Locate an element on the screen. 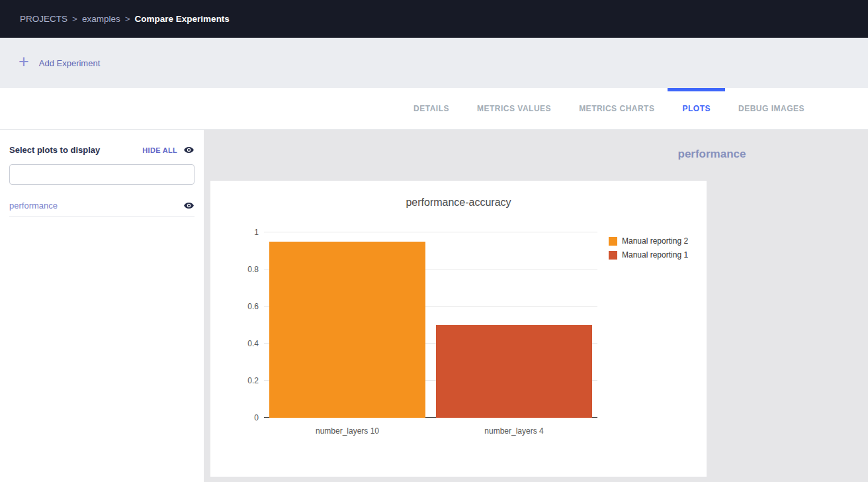  chart-legend: Manual reporting 2Manual reporting 1 is located at coordinates (648, 250).